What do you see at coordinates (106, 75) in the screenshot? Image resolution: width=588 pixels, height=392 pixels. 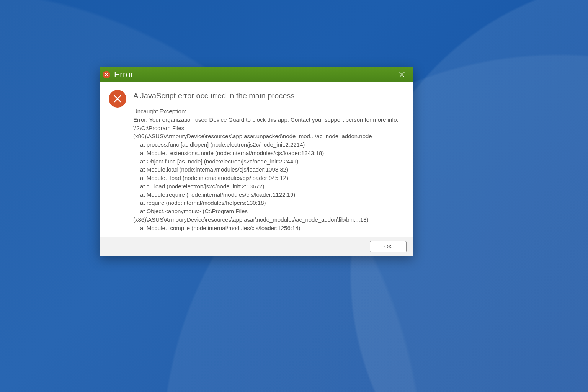 I see `titlebar-error-icon` at bounding box center [106, 75].